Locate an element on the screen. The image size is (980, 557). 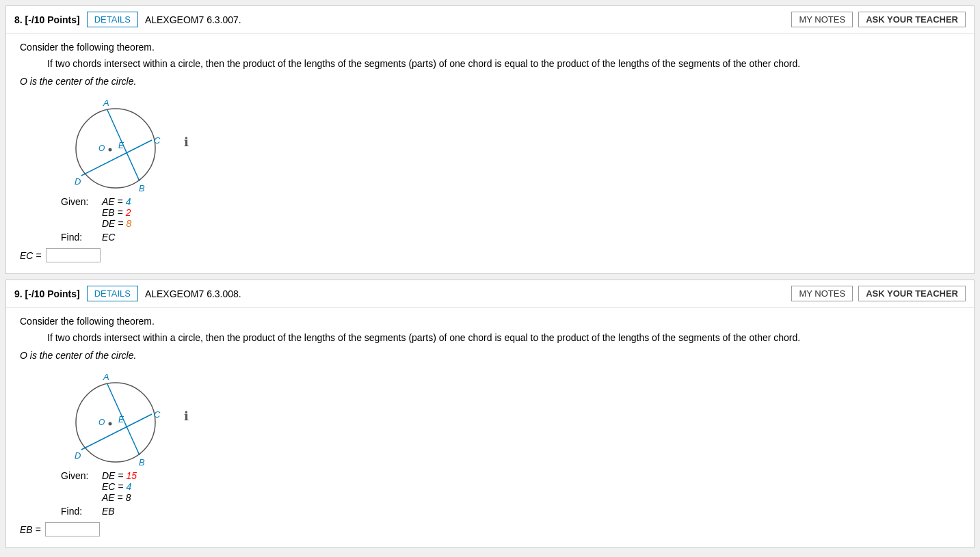
answer-label-1: EB = is located at coordinates (30, 530).